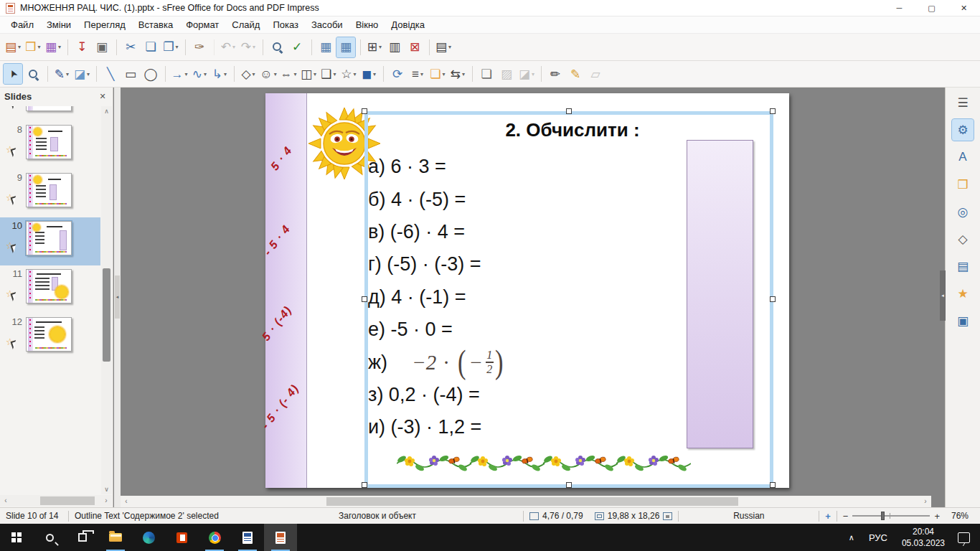  I want to click on zoom-out-button: −, so click(846, 517).